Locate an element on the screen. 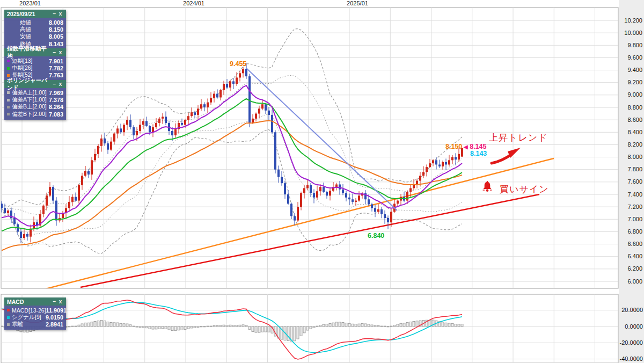  quote-panel: 2025/09/21 − x 始値8.008 高値8.150 安値8.005 終… is located at coordinates (35, 30).